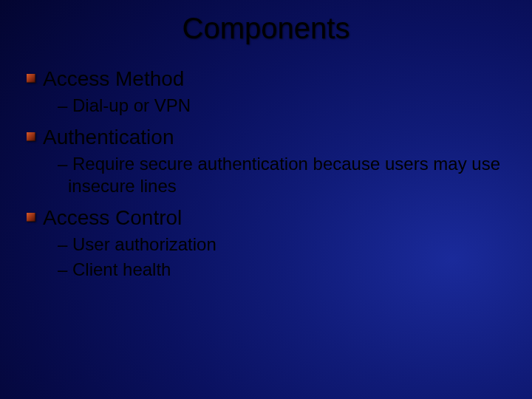  What do you see at coordinates (273, 78) in the screenshot?
I see `bullet-l1: Access Method` at bounding box center [273, 78].